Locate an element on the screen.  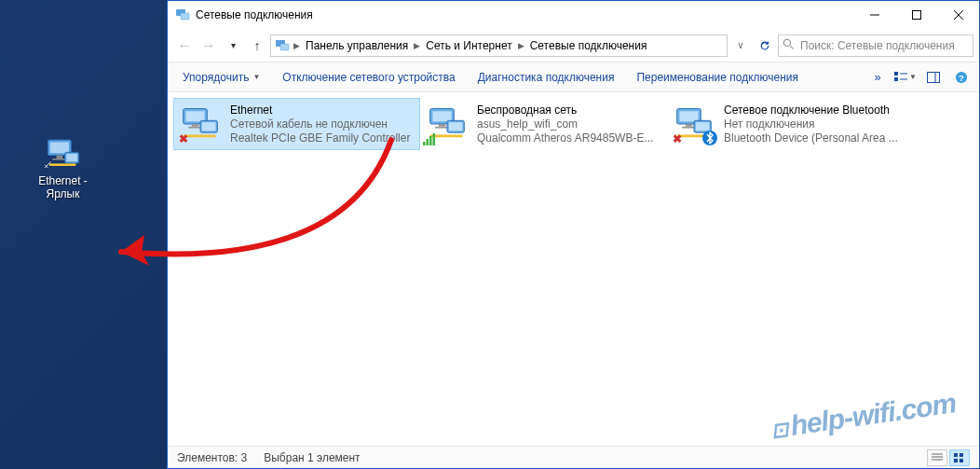
wifi-signal-icon is located at coordinates (430, 139).